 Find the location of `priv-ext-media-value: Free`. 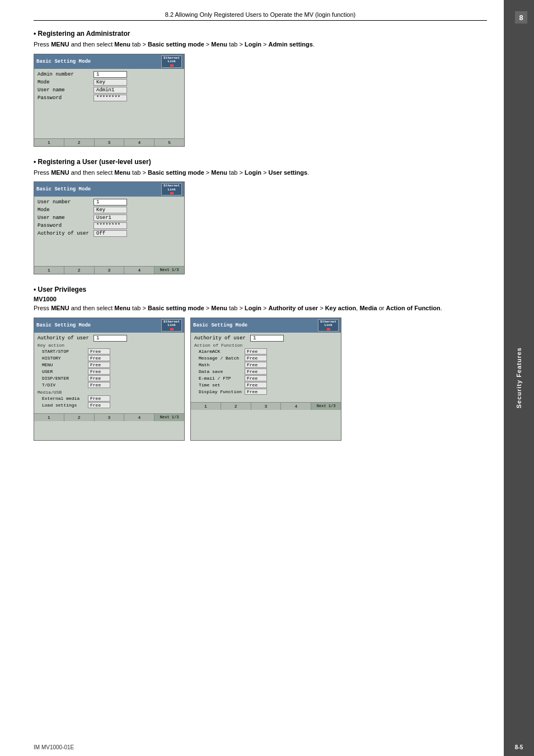

priv-ext-media-value: Free is located at coordinates (99, 399).